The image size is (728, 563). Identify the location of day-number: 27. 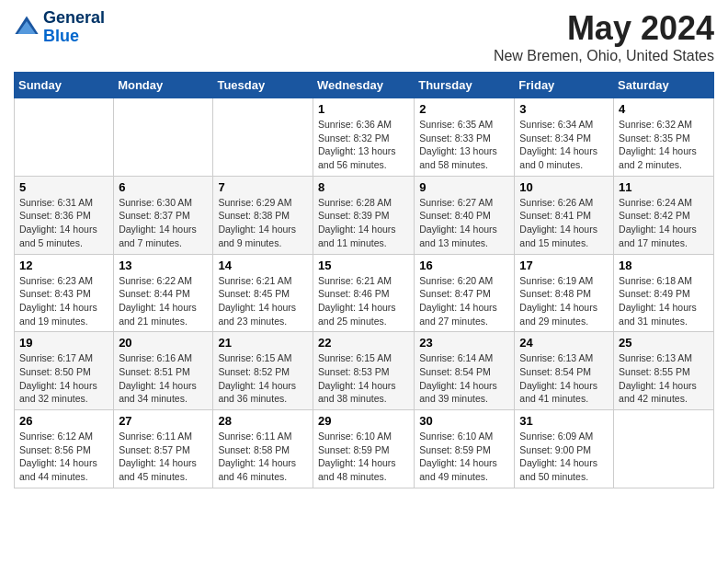
(164, 421).